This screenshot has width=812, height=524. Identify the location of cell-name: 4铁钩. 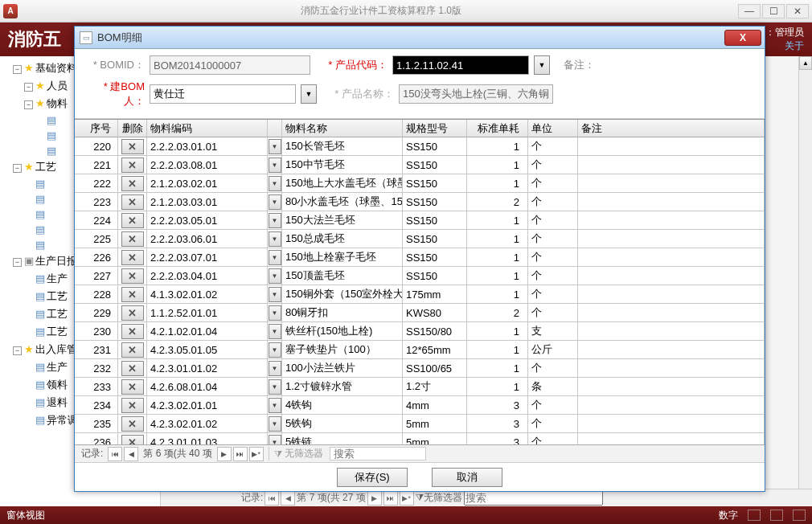
(342, 405).